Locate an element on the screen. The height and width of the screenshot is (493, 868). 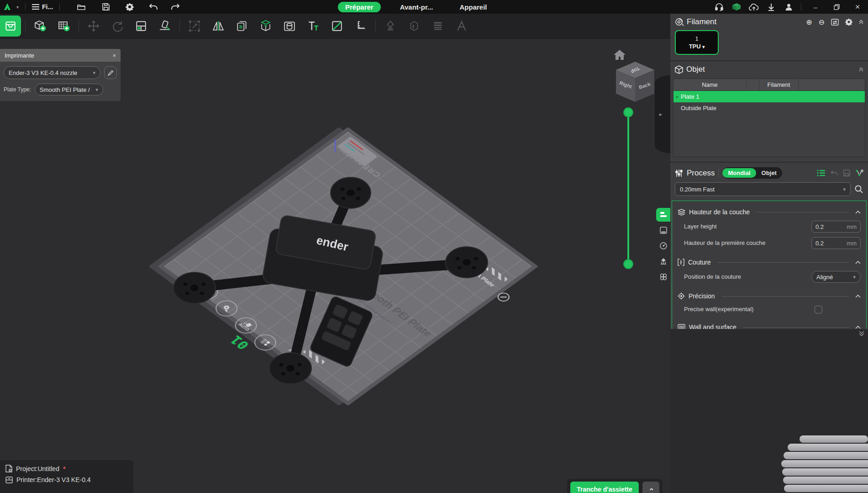
selection-box-toggle is located at coordinates (663, 230).